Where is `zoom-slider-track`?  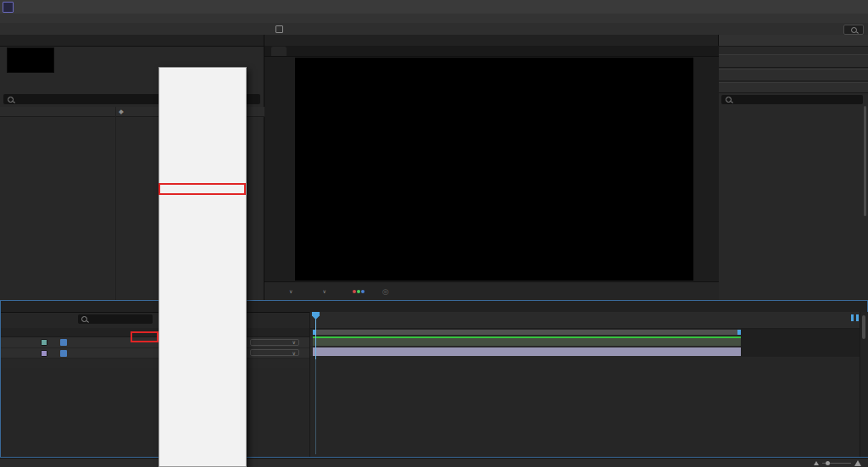
zoom-slider-track is located at coordinates (837, 463).